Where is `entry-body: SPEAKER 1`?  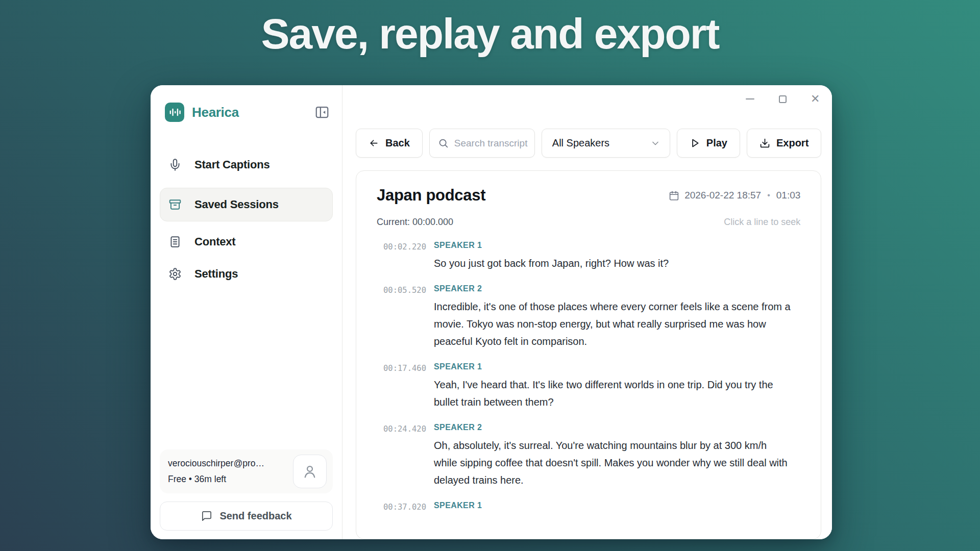
entry-body: SPEAKER 1 is located at coordinates (617, 506).